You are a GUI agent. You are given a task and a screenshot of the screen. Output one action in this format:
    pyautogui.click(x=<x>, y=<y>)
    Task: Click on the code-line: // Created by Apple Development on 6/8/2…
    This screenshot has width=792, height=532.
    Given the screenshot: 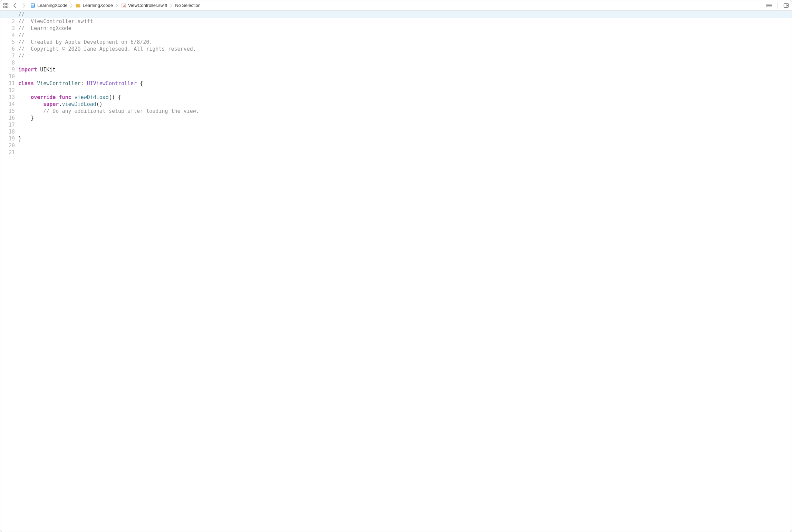 What is the action you would take?
    pyautogui.click(x=405, y=42)
    